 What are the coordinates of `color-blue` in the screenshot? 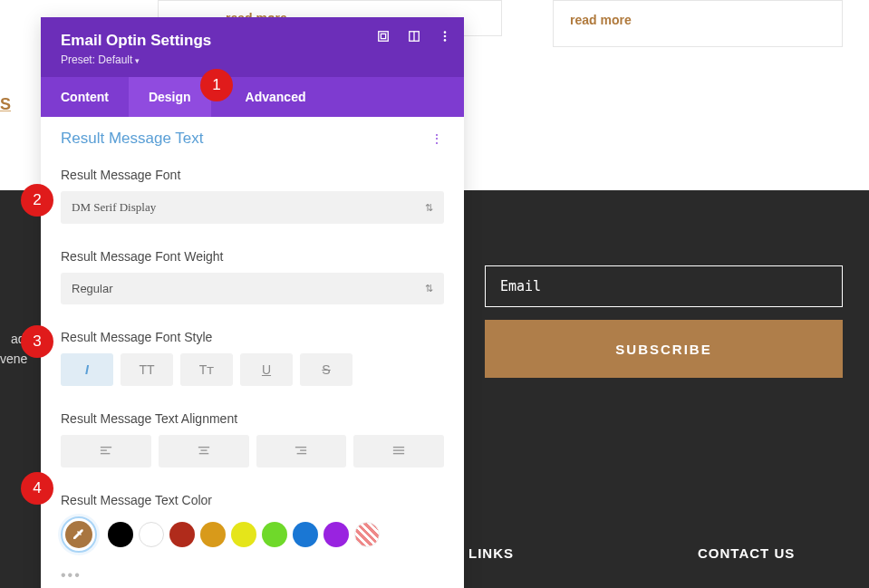 It's located at (305, 535).